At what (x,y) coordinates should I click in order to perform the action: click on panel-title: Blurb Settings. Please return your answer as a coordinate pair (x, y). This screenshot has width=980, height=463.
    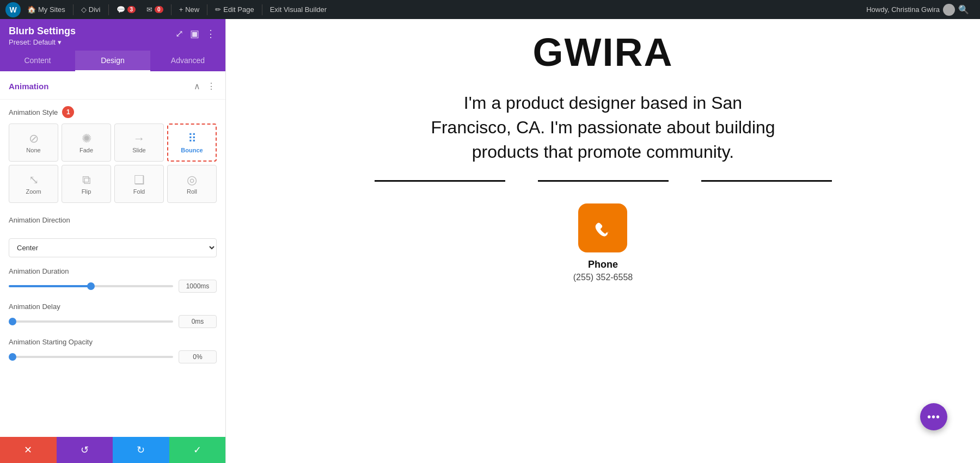
    Looking at the image, I should click on (42, 32).